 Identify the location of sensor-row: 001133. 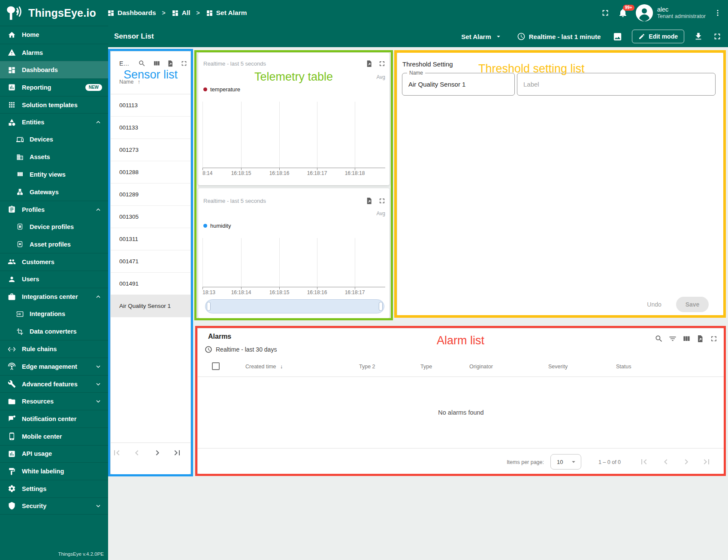
(151, 128).